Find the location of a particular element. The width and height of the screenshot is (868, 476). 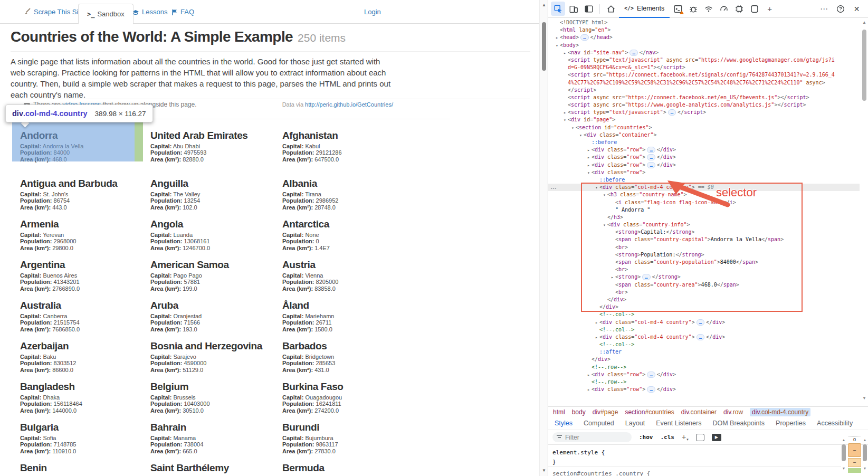

dom-node: <script async src="https://www.google-an… is located at coordinates (704, 105).